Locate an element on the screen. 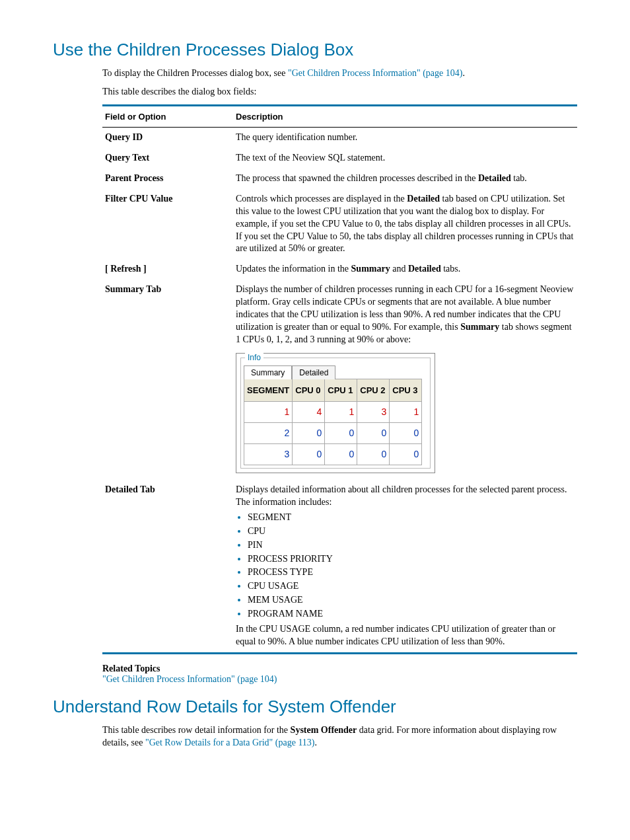  list-item: MEM USAGE is located at coordinates (411, 600).